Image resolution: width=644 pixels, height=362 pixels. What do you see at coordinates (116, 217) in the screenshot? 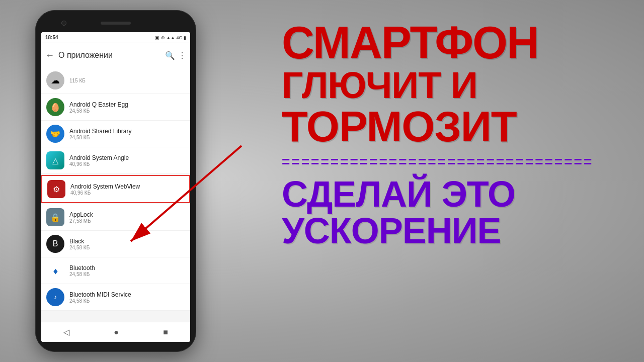
I see `list-item: 🔒 AppLock 27,58 МБ` at bounding box center [116, 217].